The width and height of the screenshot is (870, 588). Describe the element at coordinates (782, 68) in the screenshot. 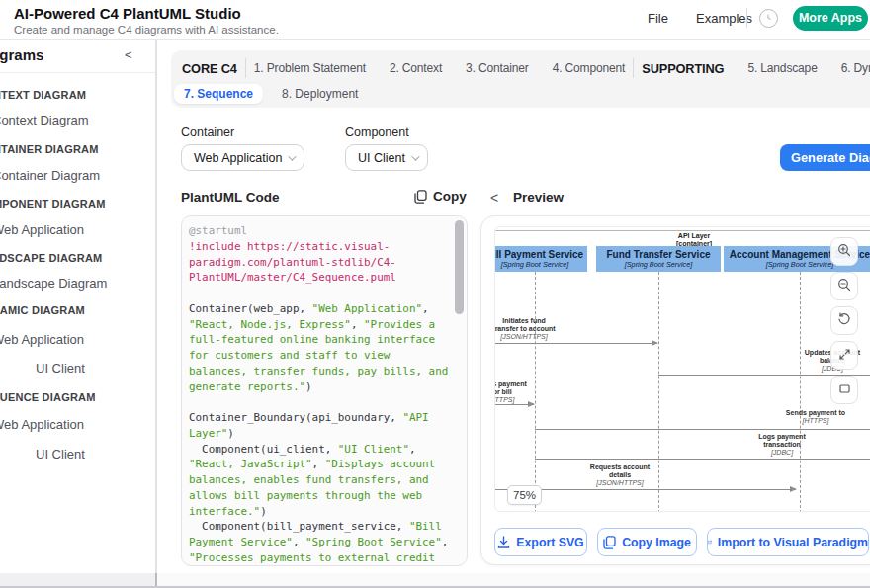

I see `tab-5-landscape: 5. Landscape` at that location.